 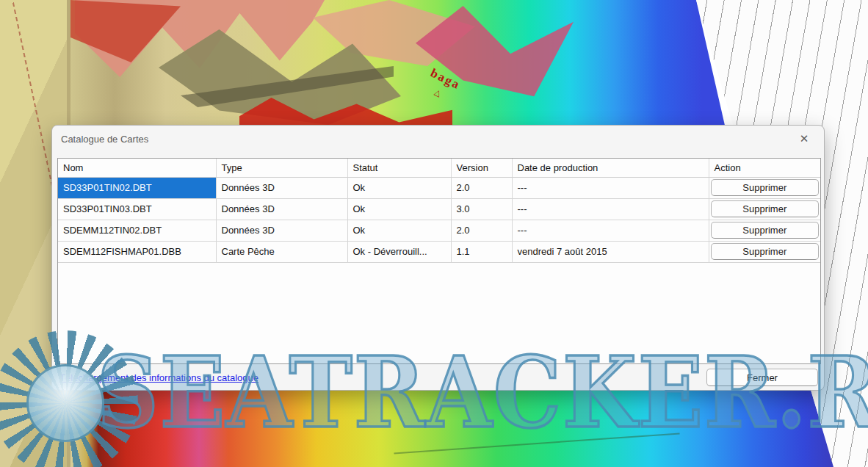 I want to click on column-header: Version, so click(x=482, y=167).